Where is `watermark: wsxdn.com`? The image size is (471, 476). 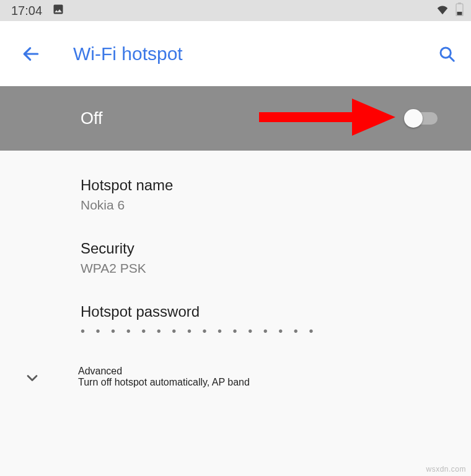 watermark: wsxdn.com is located at coordinates (446, 469).